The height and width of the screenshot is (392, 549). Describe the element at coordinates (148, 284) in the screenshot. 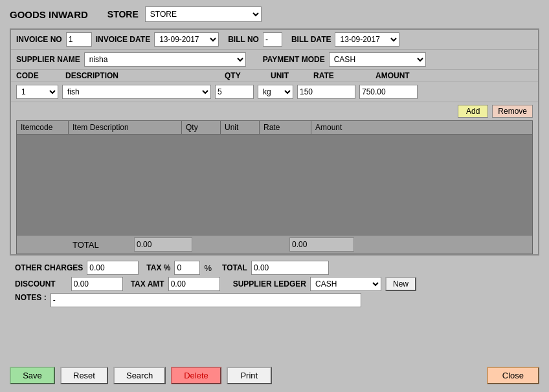

I see `tax-amt-label: TAX AMT` at that location.